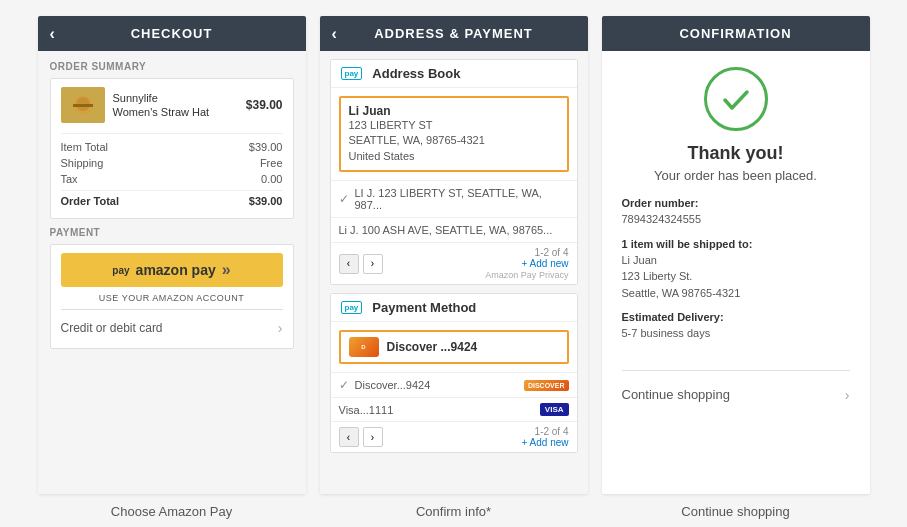  I want to click on pay-text-small: pay, so click(120, 270).